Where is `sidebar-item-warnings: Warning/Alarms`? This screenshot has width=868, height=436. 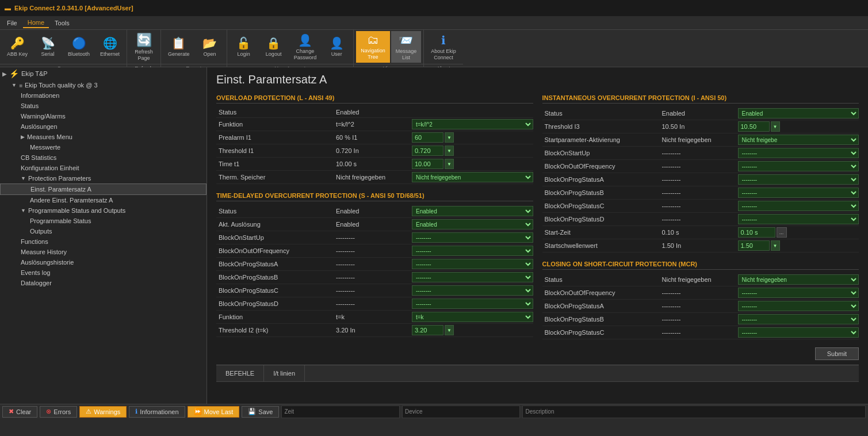 sidebar-item-warnings: Warning/Alarms is located at coordinates (104, 116).